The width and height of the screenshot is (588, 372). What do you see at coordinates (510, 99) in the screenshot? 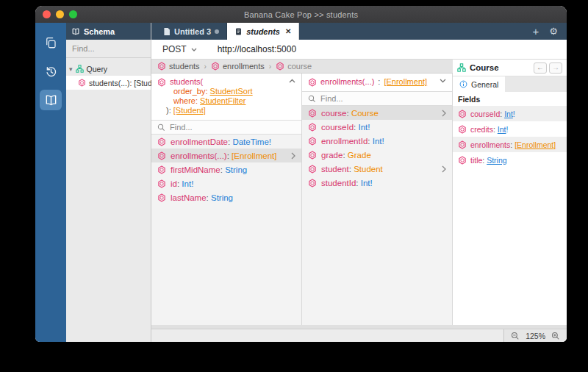
I see `fields-section-title: Fields` at bounding box center [510, 99].